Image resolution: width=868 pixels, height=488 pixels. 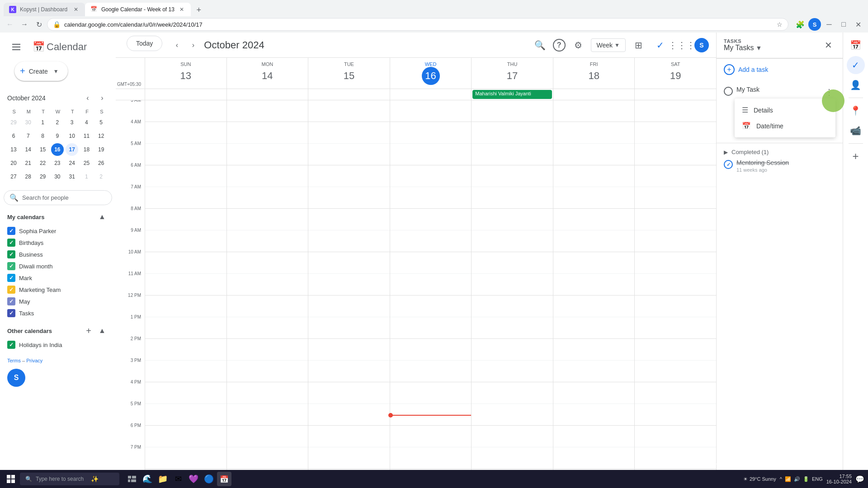 I want to click on network-icon: 📶, so click(x=788, y=479).